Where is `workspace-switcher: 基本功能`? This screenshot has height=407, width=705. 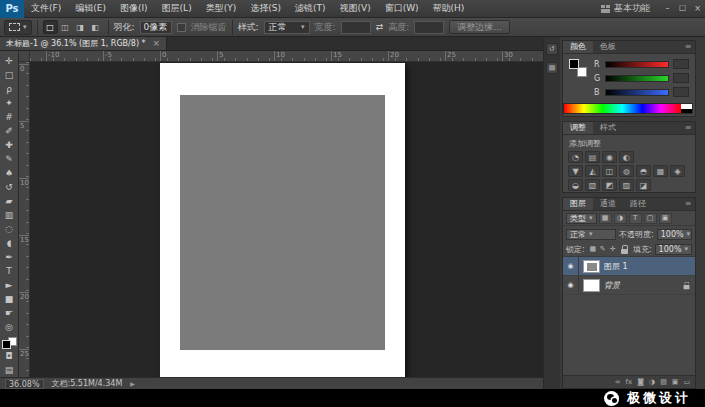 workspace-switcher: 基本功能 is located at coordinates (626, 8).